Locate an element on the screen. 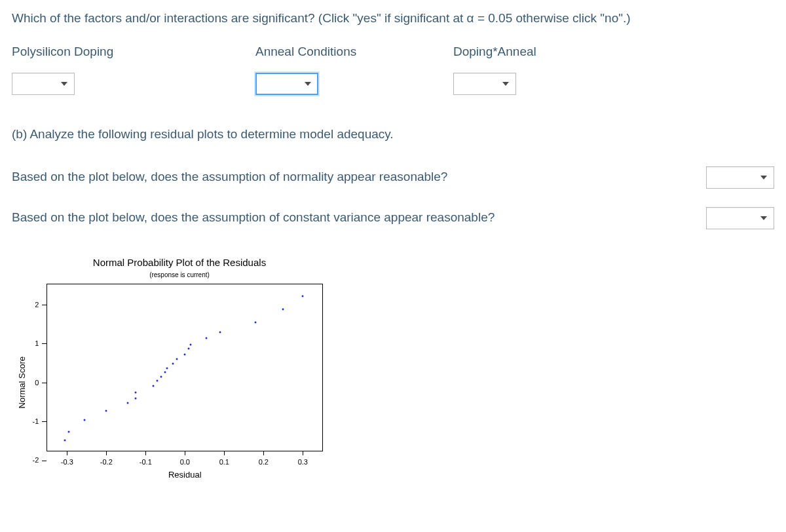  question-prompt: Which of the factors and/or interactions… is located at coordinates (393, 18).